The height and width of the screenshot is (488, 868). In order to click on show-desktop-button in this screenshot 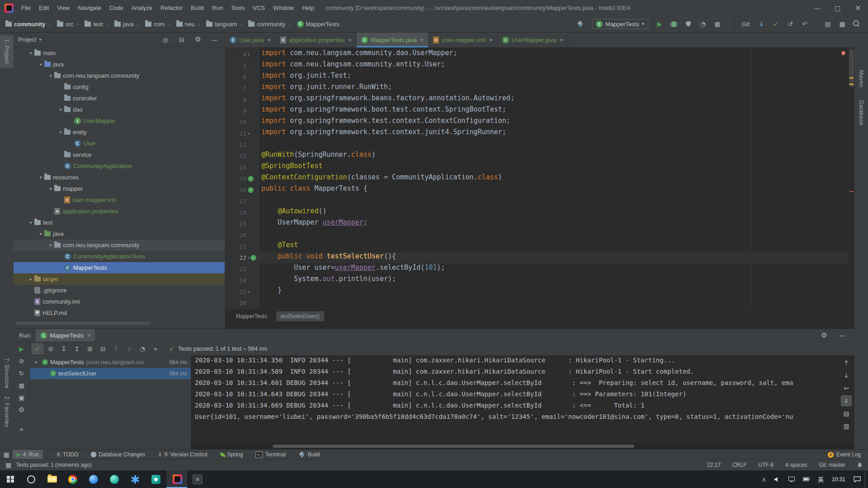, I will do `click(866, 479)`.